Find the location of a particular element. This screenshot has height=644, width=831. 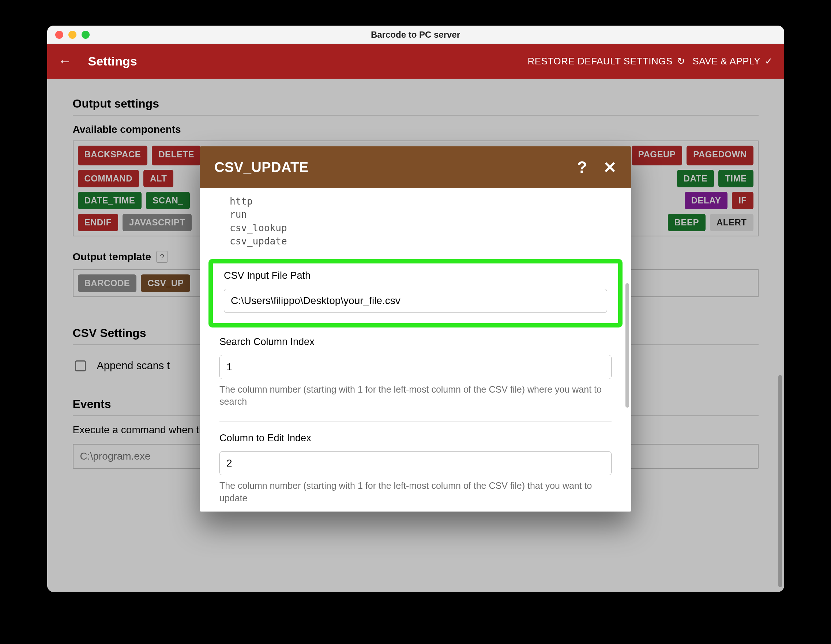

save-apply-button: SAVE & APPLY ✓ is located at coordinates (733, 61).